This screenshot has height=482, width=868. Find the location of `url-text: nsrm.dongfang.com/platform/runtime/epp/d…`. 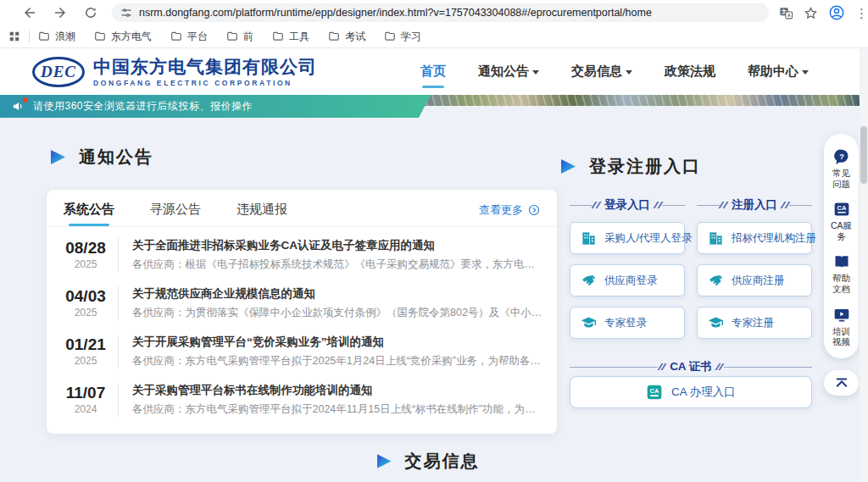

url-text: nsrm.dongfang.com/platform/runtime/epp/d… is located at coordinates (395, 13).